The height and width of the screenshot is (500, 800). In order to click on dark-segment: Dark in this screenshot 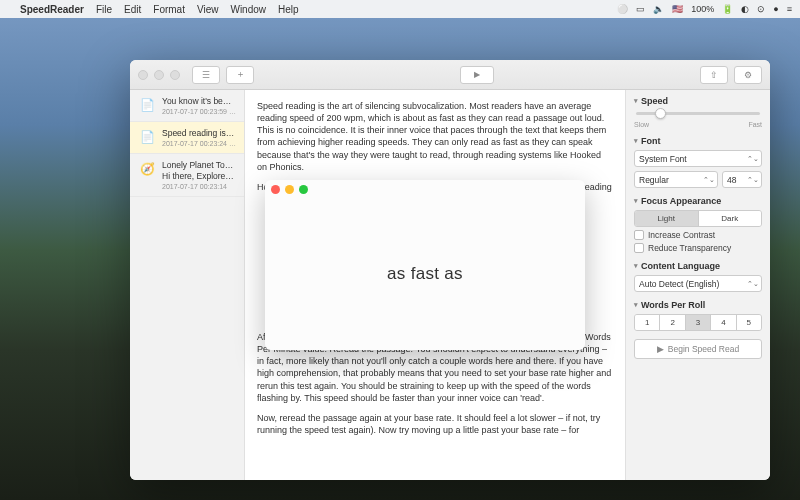, I will do `click(730, 218)`.